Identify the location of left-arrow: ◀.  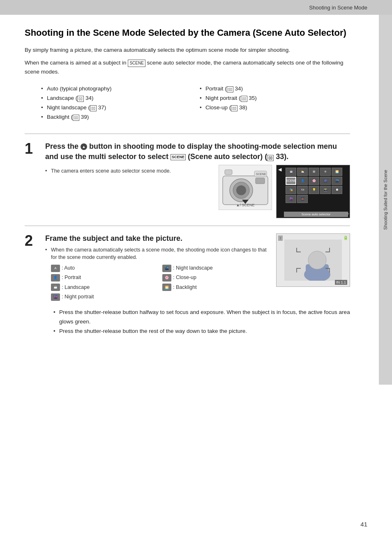
(280, 169).